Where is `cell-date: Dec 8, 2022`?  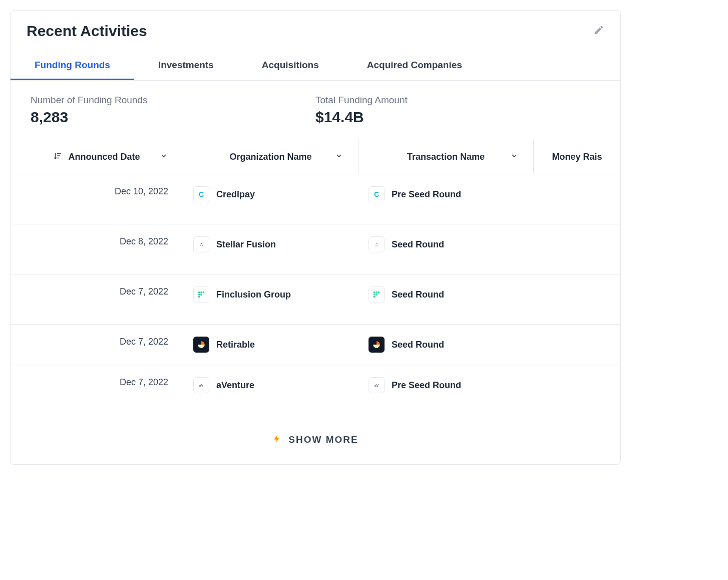
cell-date: Dec 8, 2022 is located at coordinates (97, 241).